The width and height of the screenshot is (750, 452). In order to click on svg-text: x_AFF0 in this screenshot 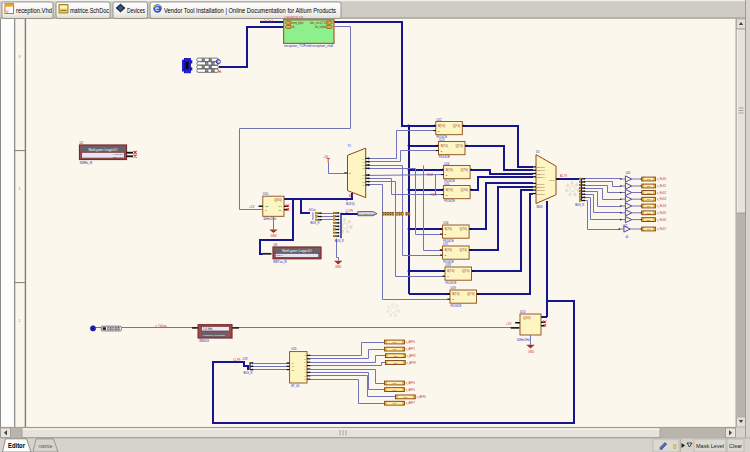, I will do `click(411, 342)`.